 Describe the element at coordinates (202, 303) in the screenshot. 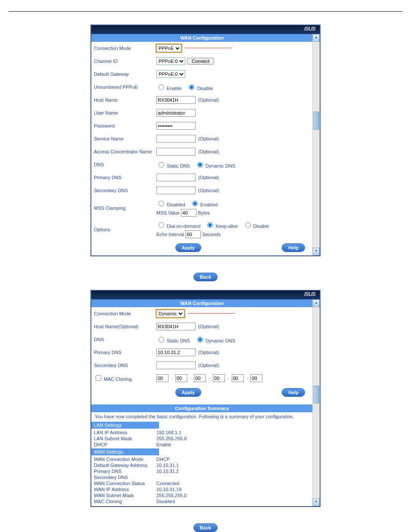

I see `wan-config-header: WAN Configuration` at that location.